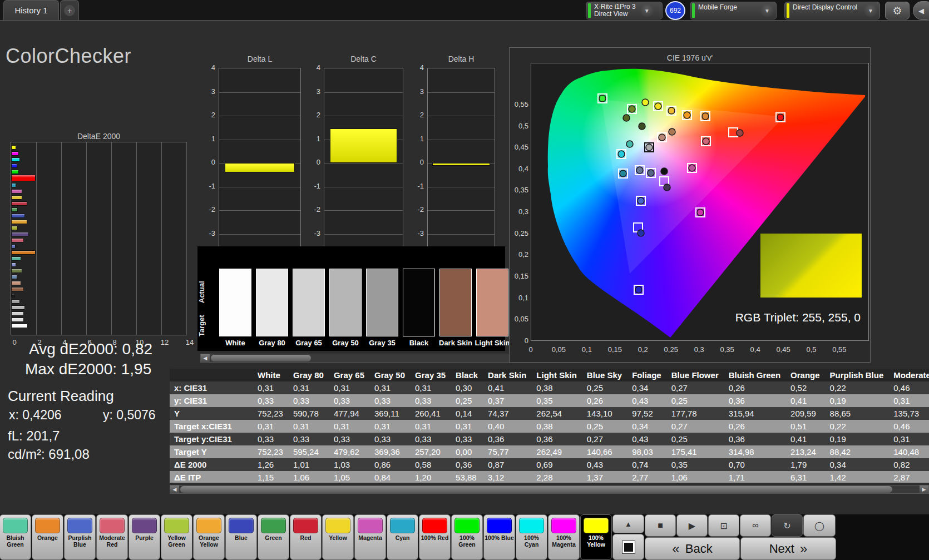 Image resolution: width=929 pixels, height=560 pixels. What do you see at coordinates (209, 209) in the screenshot?
I see `y-tick: -2` at bounding box center [209, 209].